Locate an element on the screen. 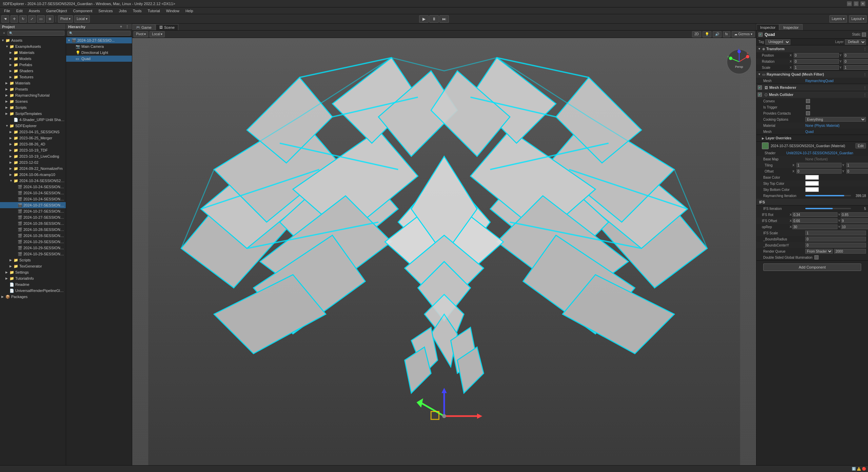 The image size is (868, 472). local-btn: Local ▾ is located at coordinates (82, 19).